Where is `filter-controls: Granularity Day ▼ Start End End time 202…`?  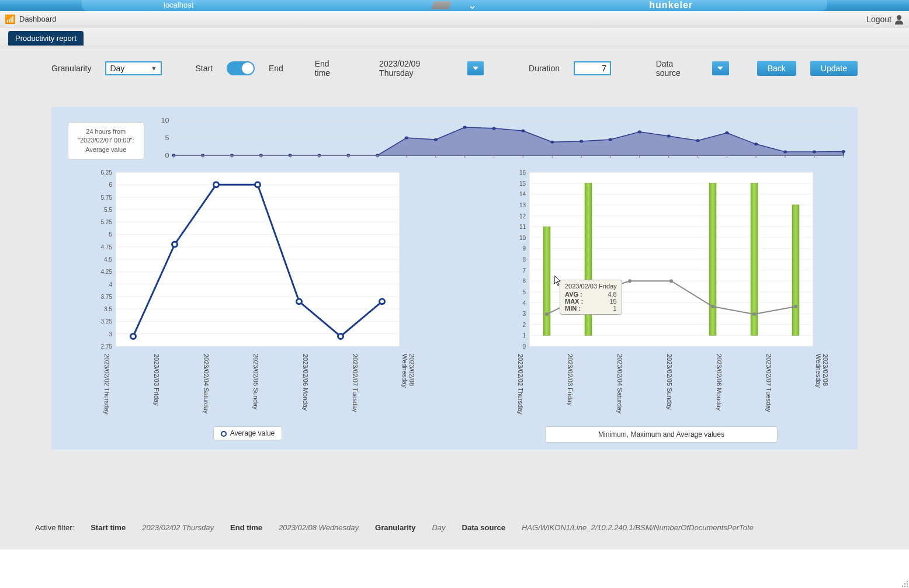
filter-controls: Granularity Day ▼ Start End End time 202… is located at coordinates (454, 68).